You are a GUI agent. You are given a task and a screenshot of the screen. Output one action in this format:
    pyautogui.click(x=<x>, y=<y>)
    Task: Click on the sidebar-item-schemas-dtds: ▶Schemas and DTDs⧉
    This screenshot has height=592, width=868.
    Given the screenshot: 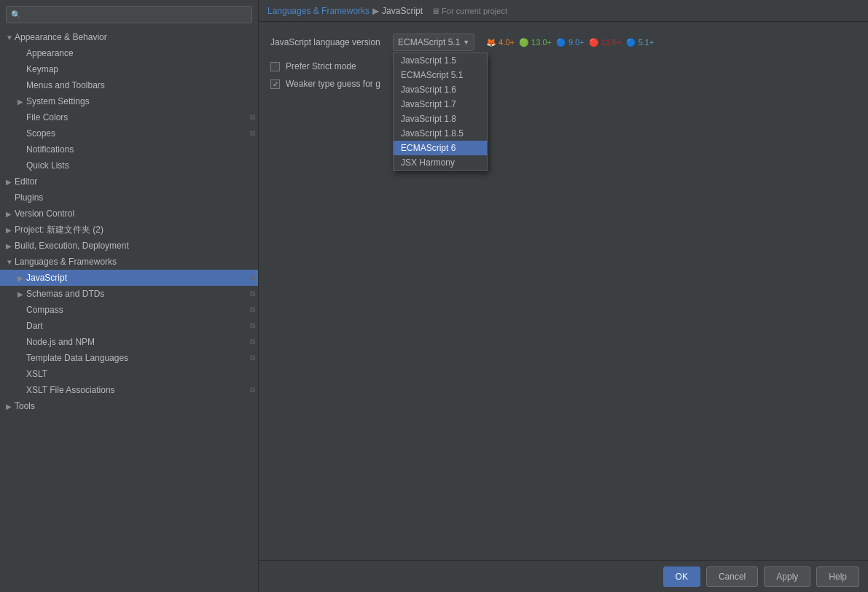 What is the action you would take?
    pyautogui.click(x=129, y=294)
    